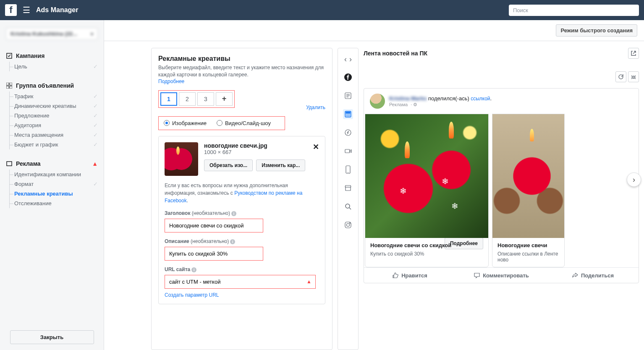 The height and width of the screenshot is (350, 644). Describe the element at coordinates (408, 98) in the screenshot. I see `post-author: Kristina Marks` at that location.